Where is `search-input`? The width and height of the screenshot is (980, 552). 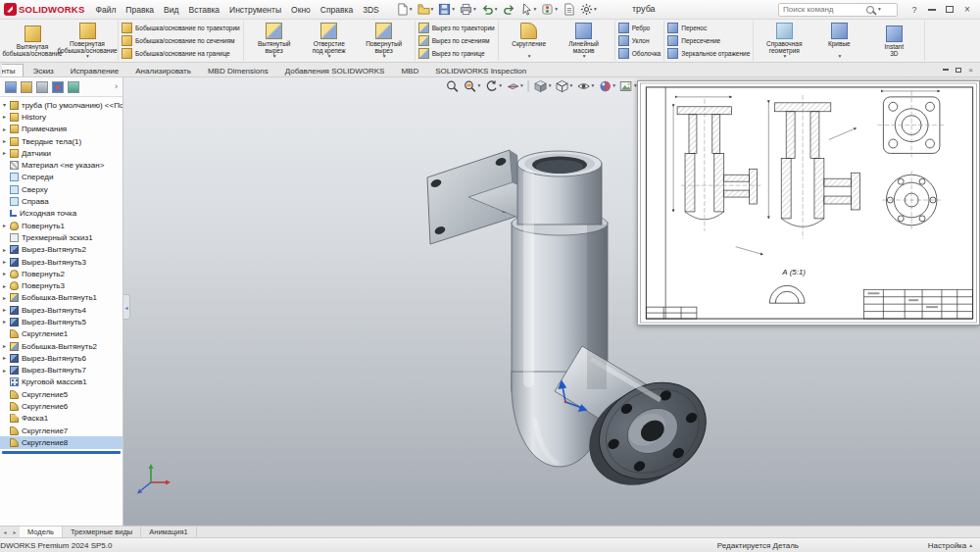
search-input is located at coordinates (823, 10).